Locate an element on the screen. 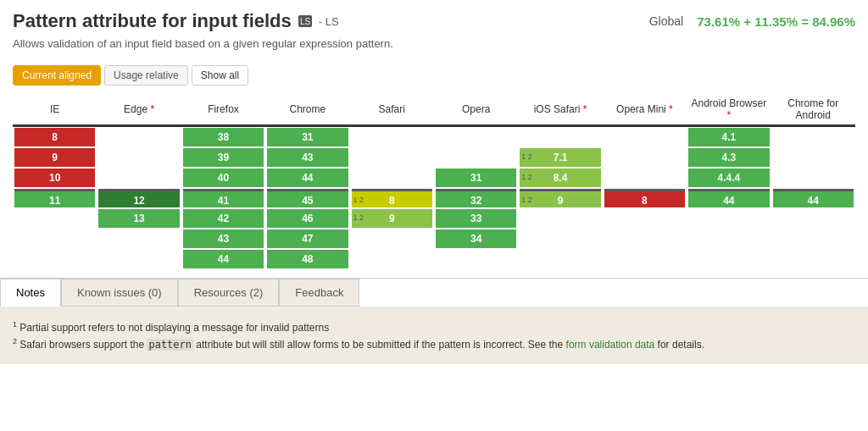 Image resolution: width=868 pixels, height=431 pixels. tab-notes: Notes is located at coordinates (31, 293).